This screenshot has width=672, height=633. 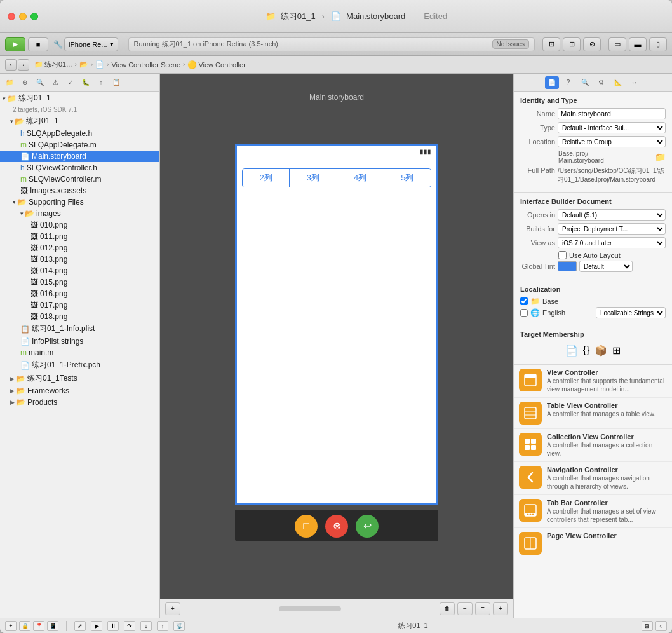 I want to click on editor-version-button: ⊘, so click(x=592, y=44).